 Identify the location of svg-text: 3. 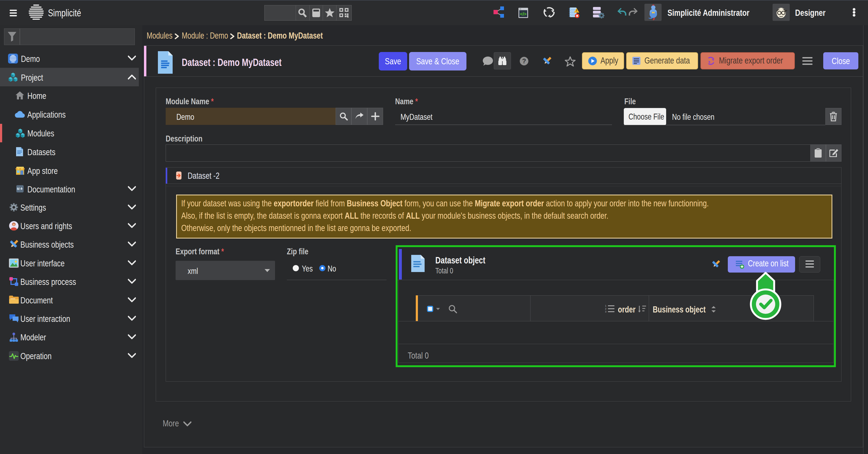
(606, 312).